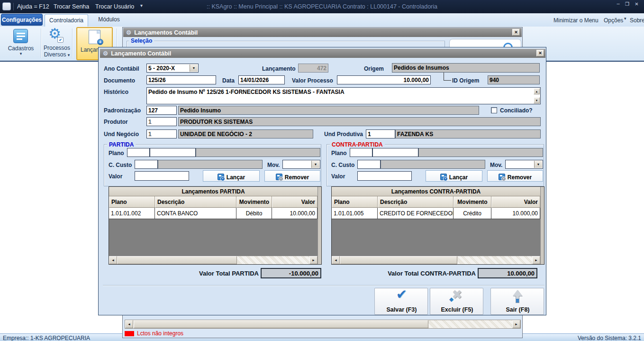 The width and height of the screenshot is (644, 341). Describe the element at coordinates (516, 202) in the screenshot. I see `contra-col-valor: Valor` at that location.